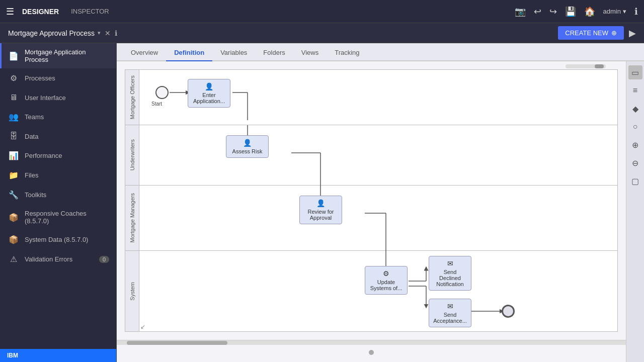 The image size is (644, 362). I want to click on screenshot-button: 📷, so click(520, 12).